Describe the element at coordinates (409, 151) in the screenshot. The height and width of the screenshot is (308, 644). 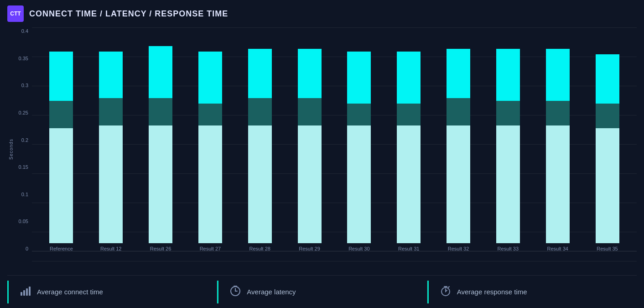
I see `bar-group: Result 31` at that location.